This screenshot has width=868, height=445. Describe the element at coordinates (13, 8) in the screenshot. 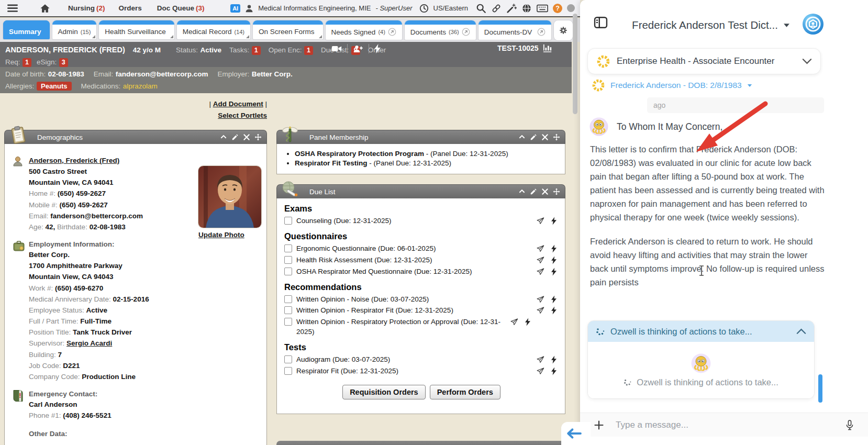

I see `menu-icon` at that location.